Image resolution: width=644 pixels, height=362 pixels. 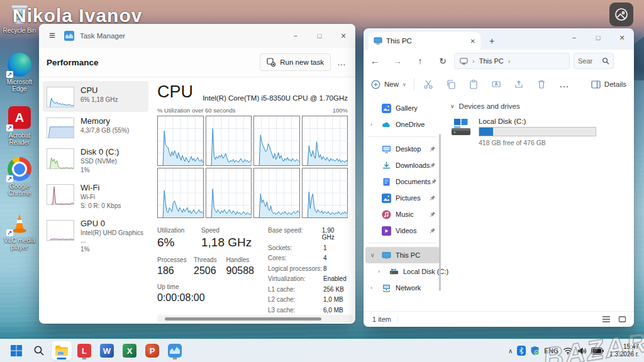 What do you see at coordinates (19, 231) in the screenshot?
I see `desktop-icon-vlc: ↗ VLC media player` at bounding box center [19, 231].